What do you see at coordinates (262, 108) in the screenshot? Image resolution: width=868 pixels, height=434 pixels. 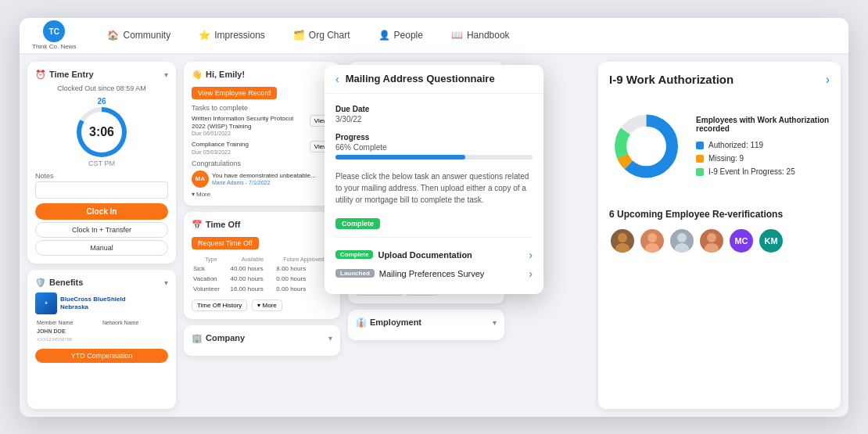 I see `tasks-label: Tasks to complete` at bounding box center [262, 108].